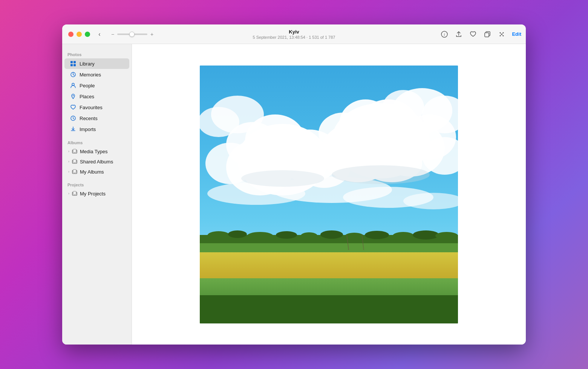  What do you see at coordinates (75, 162) in the screenshot?
I see `shared-albums-icon` at bounding box center [75, 162].